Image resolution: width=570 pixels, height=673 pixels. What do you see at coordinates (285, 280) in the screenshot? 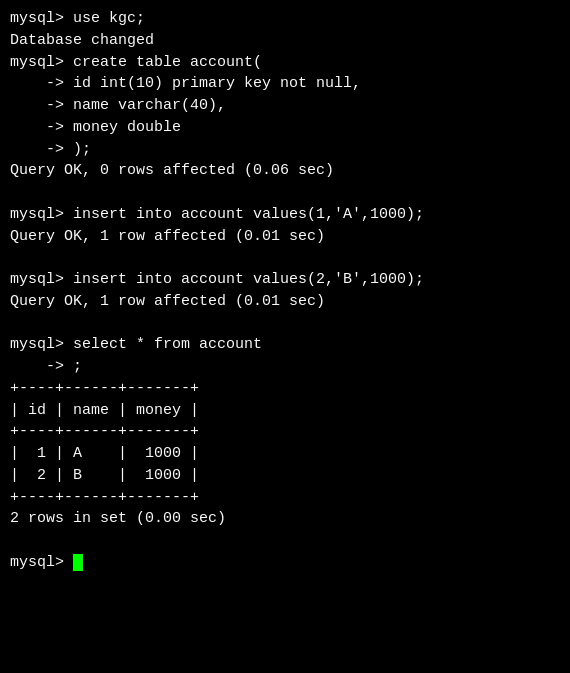
I see `terminal-prompt: mysql> insert into account values(2,'B',…` at bounding box center [285, 280].